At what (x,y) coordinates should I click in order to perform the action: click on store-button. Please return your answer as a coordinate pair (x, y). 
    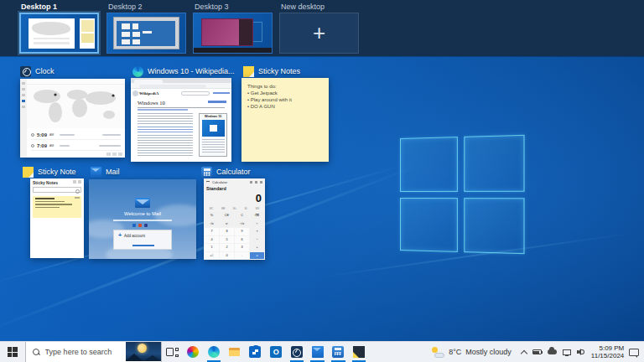
    Looking at the image, I should click on (255, 352).